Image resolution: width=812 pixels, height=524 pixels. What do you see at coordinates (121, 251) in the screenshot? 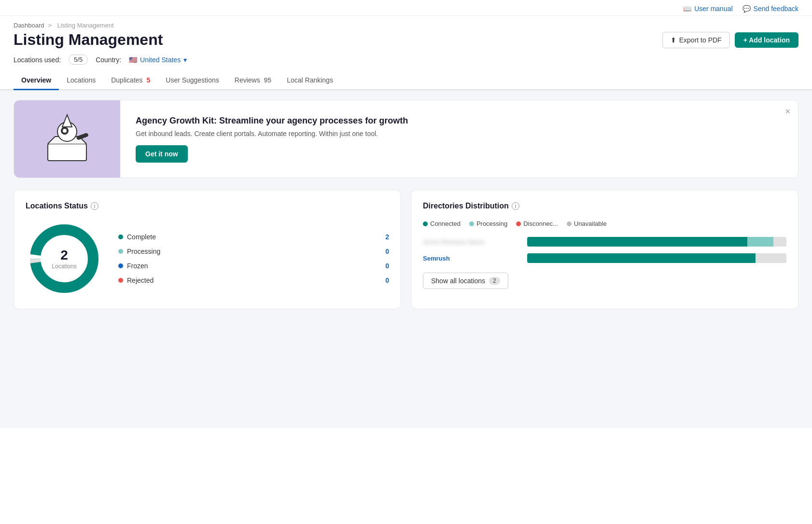
I see `processing-dot` at bounding box center [121, 251].